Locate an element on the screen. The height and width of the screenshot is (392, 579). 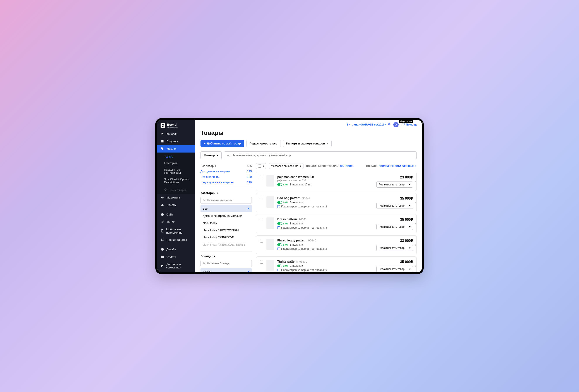
nav-item-tag: Каталог is located at coordinates (176, 149).